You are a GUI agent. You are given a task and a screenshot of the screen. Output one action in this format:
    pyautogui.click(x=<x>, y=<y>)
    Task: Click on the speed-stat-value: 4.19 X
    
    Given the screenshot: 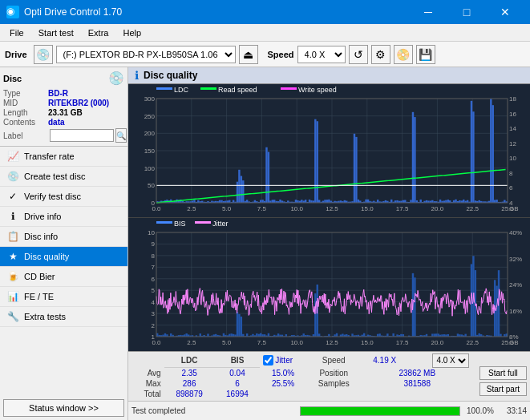 What is the action you would take?
    pyautogui.click(x=385, y=361)
    